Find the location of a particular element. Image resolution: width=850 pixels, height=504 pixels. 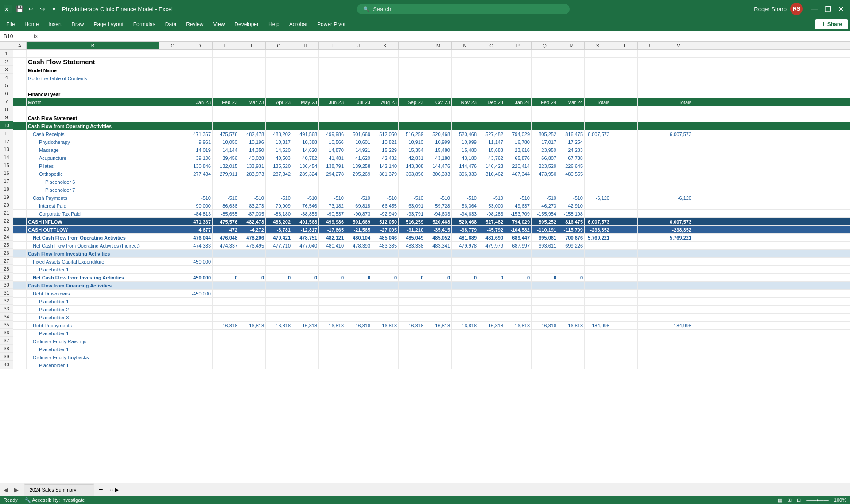

row-num-25: 25 is located at coordinates (6, 245).